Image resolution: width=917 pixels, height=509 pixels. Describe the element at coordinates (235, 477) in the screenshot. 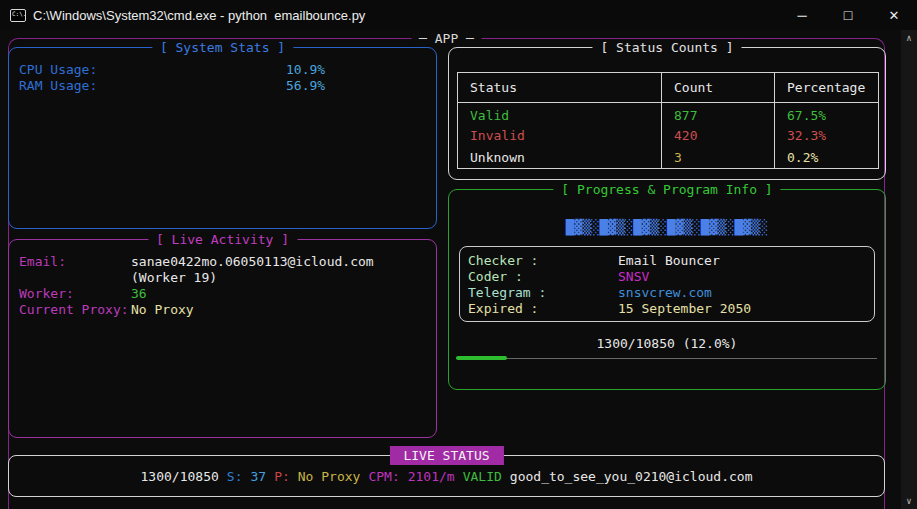

I see `s-label: S:` at that location.